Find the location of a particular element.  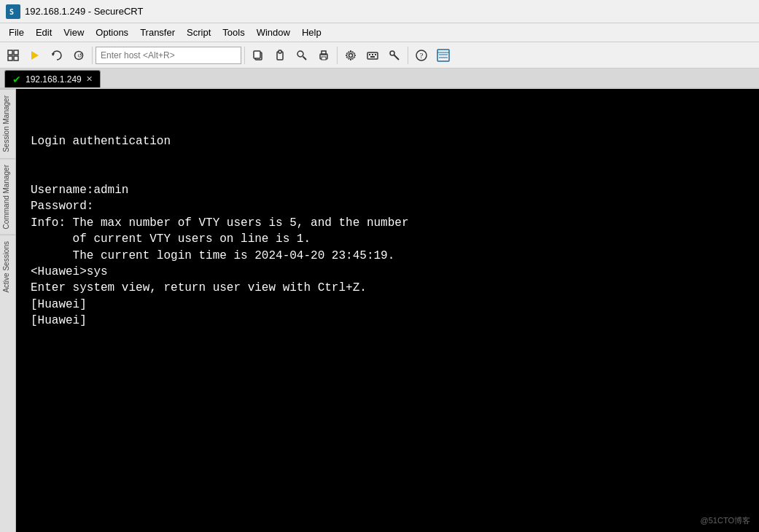

sidebar-session-manager: Session Manager is located at coordinates (7, 124).